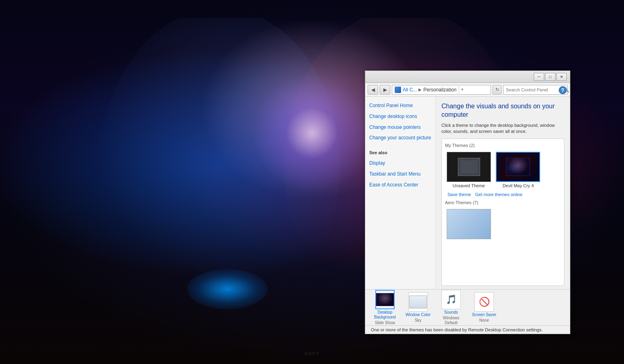 The width and height of the screenshot is (624, 364). What do you see at coordinates (534, 90) in the screenshot?
I see `search-input` at bounding box center [534, 90].